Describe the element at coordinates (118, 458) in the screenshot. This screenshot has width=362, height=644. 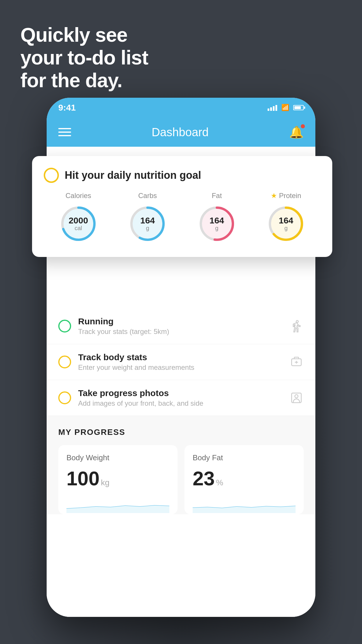
I see `body-weight-label: Body Weight` at that location.